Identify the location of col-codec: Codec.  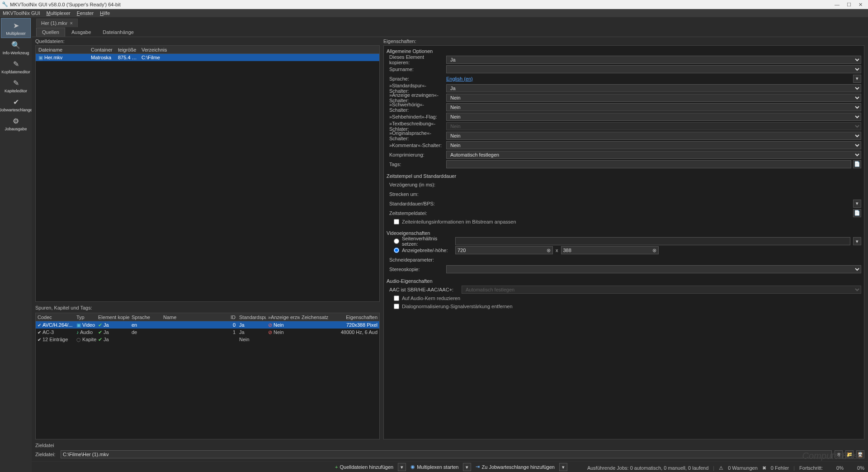
(55, 317).